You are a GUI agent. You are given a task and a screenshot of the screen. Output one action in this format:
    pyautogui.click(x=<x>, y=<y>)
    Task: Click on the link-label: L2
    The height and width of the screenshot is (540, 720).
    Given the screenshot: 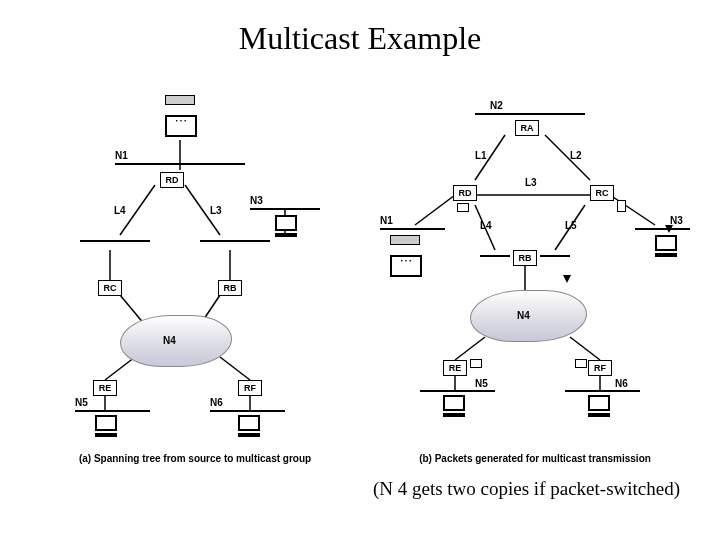 What is the action you would take?
    pyautogui.click(x=576, y=156)
    